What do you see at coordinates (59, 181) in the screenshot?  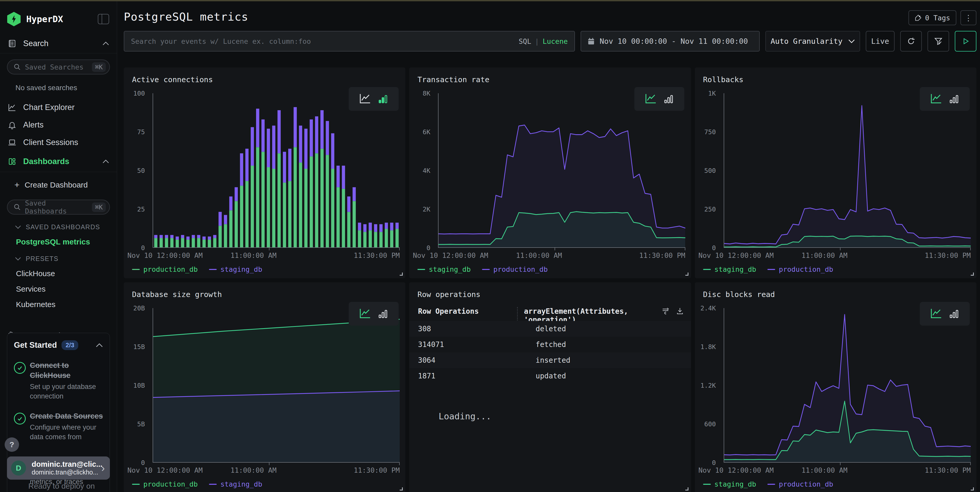 I see `create-dashboard-button: + Create Dashboard` at bounding box center [59, 181].